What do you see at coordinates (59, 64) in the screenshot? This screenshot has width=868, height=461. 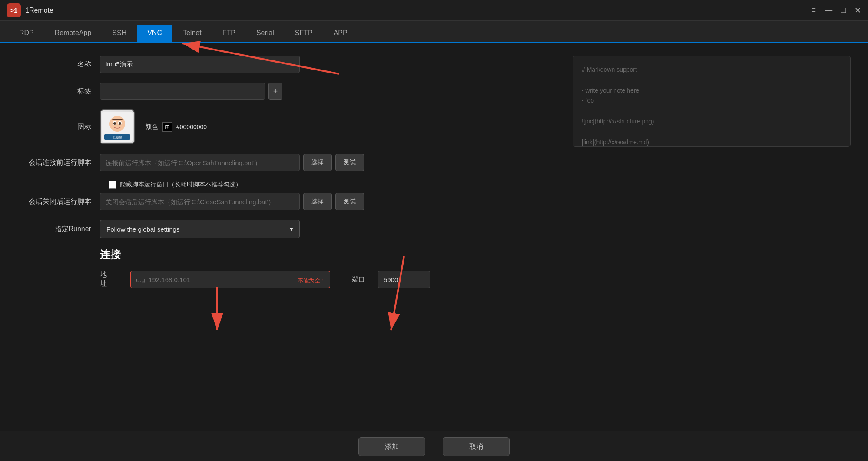 I see `name-label: 名称` at bounding box center [59, 64].